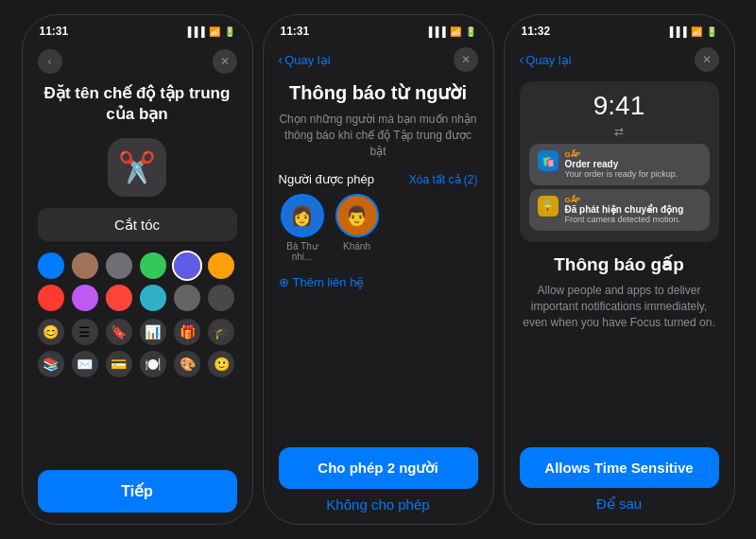 This screenshot has height=539, width=756. Describe the element at coordinates (625, 210) in the screenshot. I see `notif-2-title: Đã phát hiện chuyển động` at that location.